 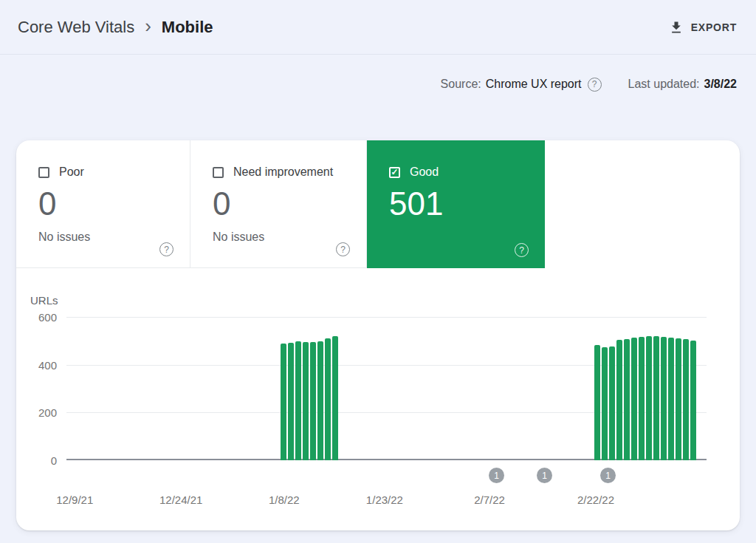 I want to click on export-label: EXPORT, so click(x=714, y=27).